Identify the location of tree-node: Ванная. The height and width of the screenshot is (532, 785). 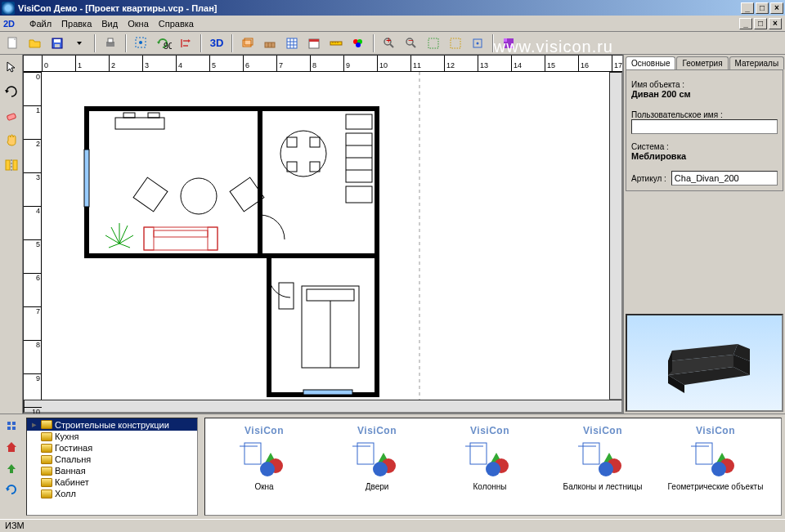
(112, 471).